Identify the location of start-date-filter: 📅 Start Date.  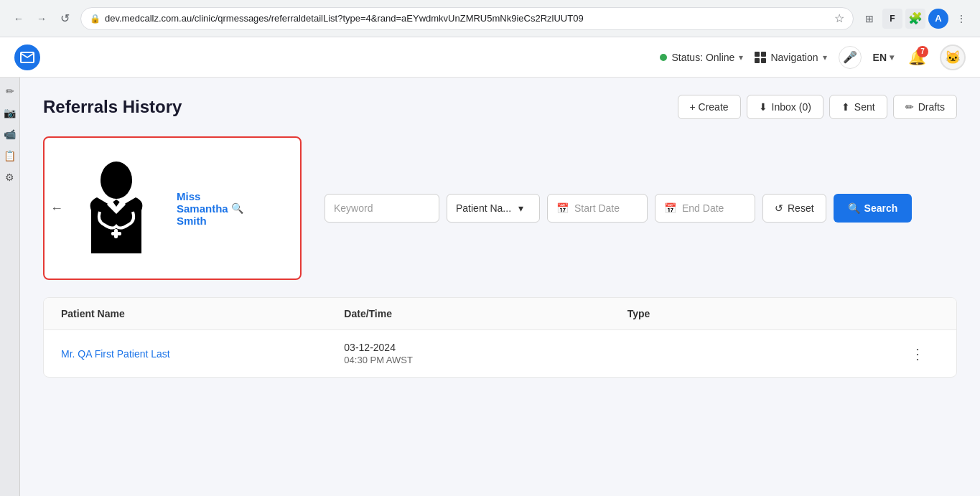
(597, 208).